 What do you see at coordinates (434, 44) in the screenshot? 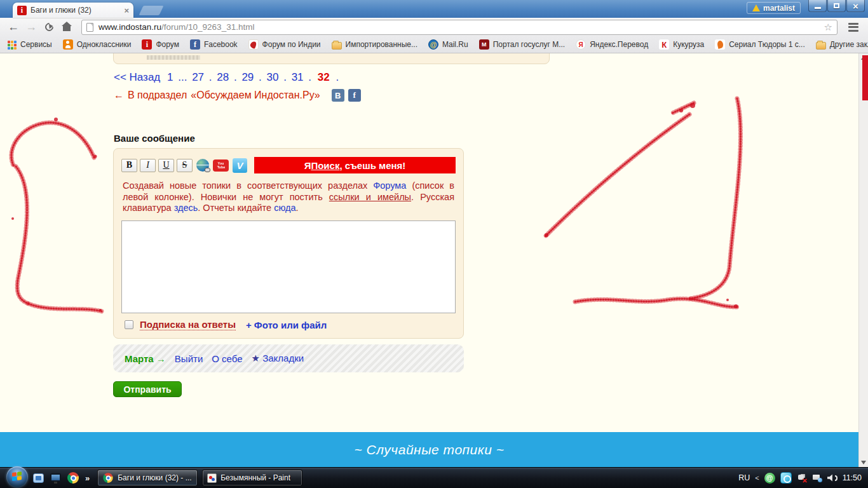
I see `bookmarks-bar: Сервисы Одноклассники iФорум fFacebook Ф…` at bounding box center [434, 44].